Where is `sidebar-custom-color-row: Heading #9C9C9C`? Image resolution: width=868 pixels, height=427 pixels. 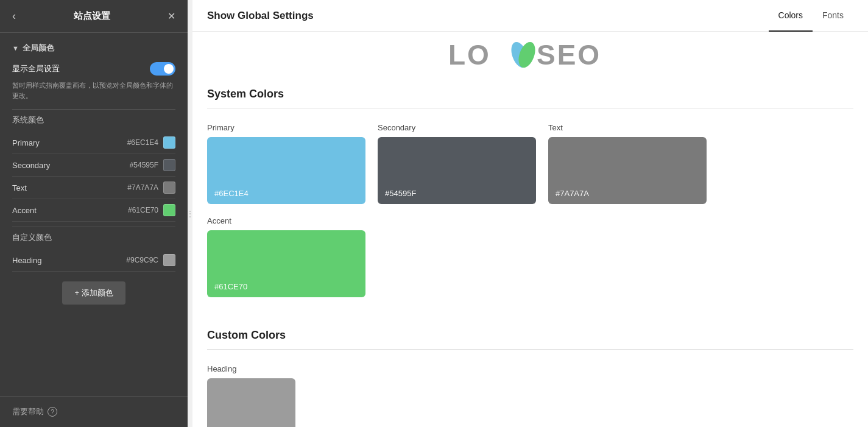 sidebar-custom-color-row: Heading #9C9C9C is located at coordinates (94, 261).